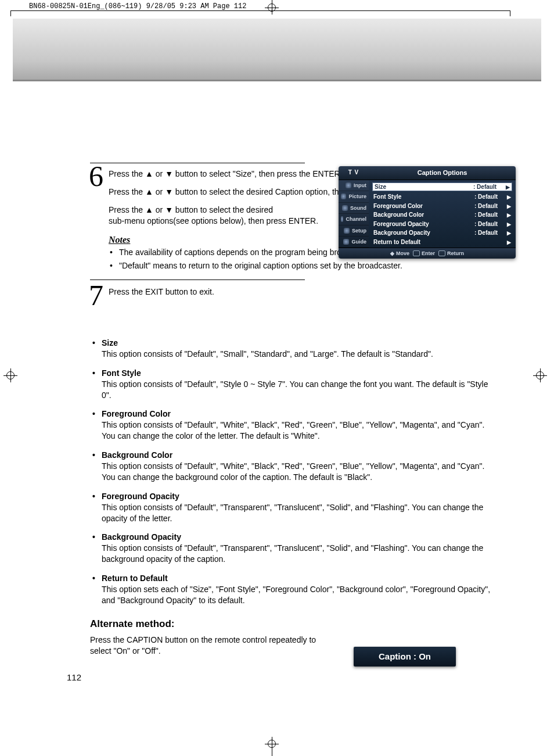 The height and width of the screenshot is (756, 554). I want to click on return-icon, so click(442, 253).